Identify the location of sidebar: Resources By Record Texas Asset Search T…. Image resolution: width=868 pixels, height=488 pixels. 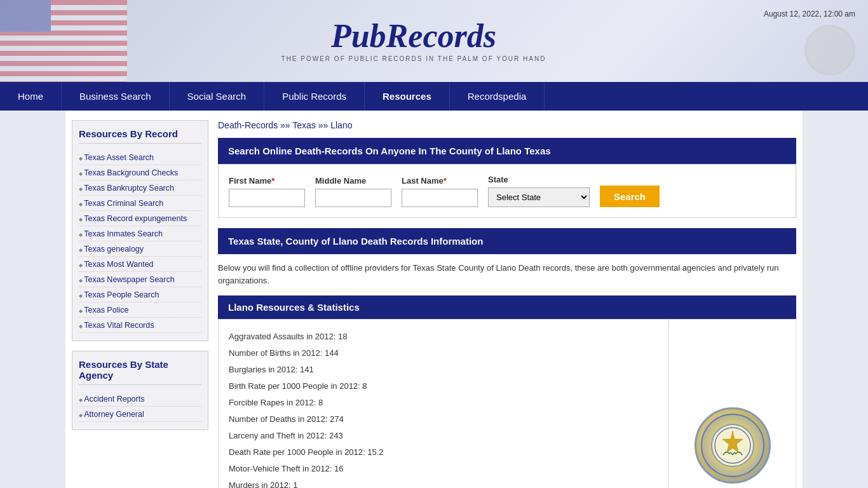
(140, 304).